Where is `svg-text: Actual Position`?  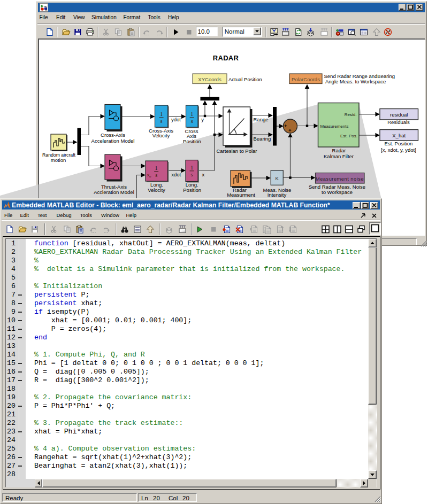 svg-text: Actual Position is located at coordinates (245, 79).